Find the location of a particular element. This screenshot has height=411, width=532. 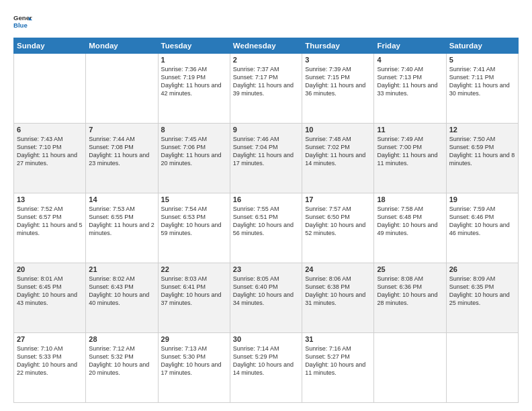

day-info: Sunrise: 7:41 AM Sunset: 7:11 PM Dayligh… is located at coordinates (482, 82).